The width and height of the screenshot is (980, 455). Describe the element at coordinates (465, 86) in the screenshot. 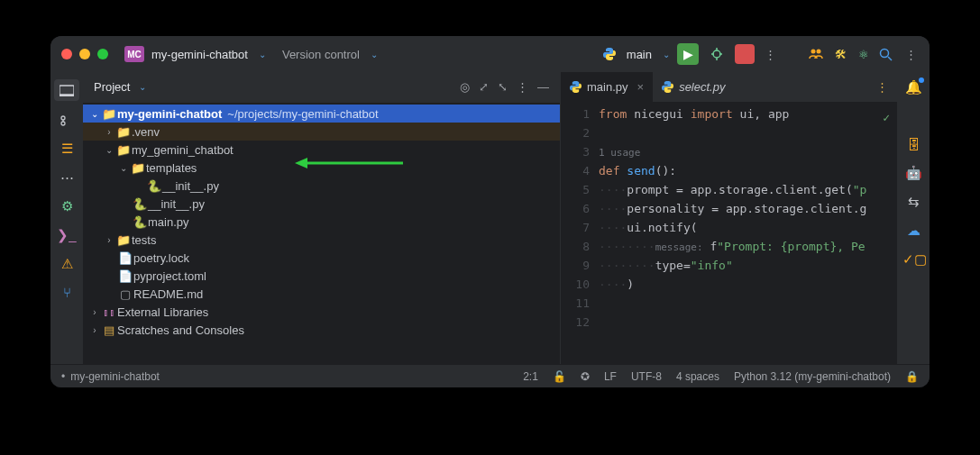

I see `target-icon: ◎` at that location.